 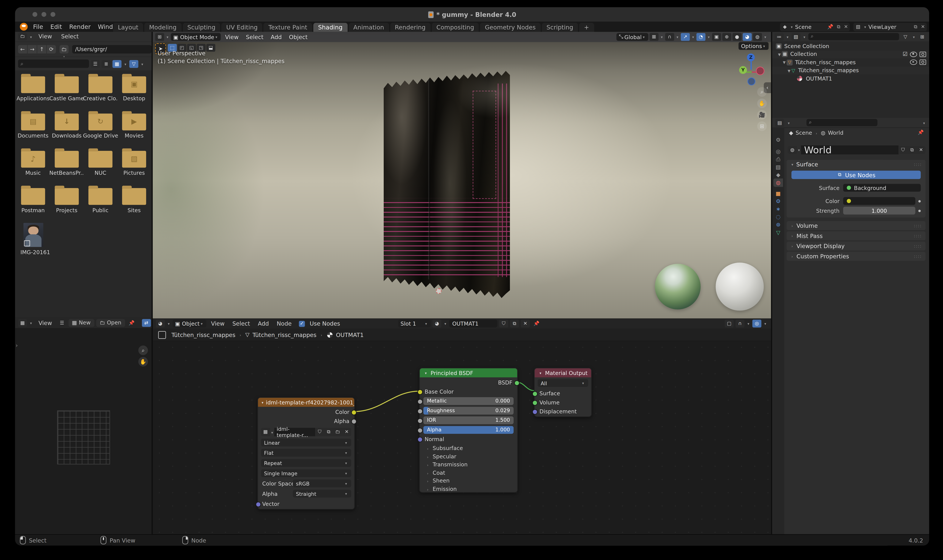 What do you see at coordinates (842, 122) in the screenshot?
I see `properties-search-input: ⌕` at bounding box center [842, 122].